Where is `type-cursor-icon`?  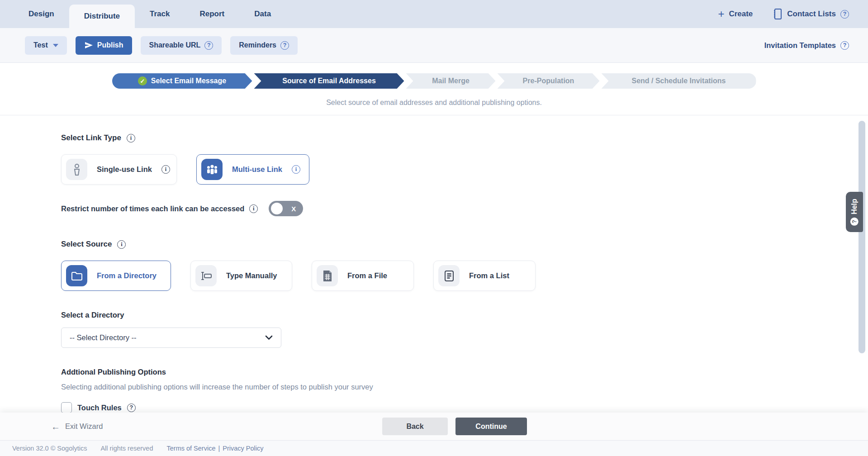
type-cursor-icon is located at coordinates (206, 276).